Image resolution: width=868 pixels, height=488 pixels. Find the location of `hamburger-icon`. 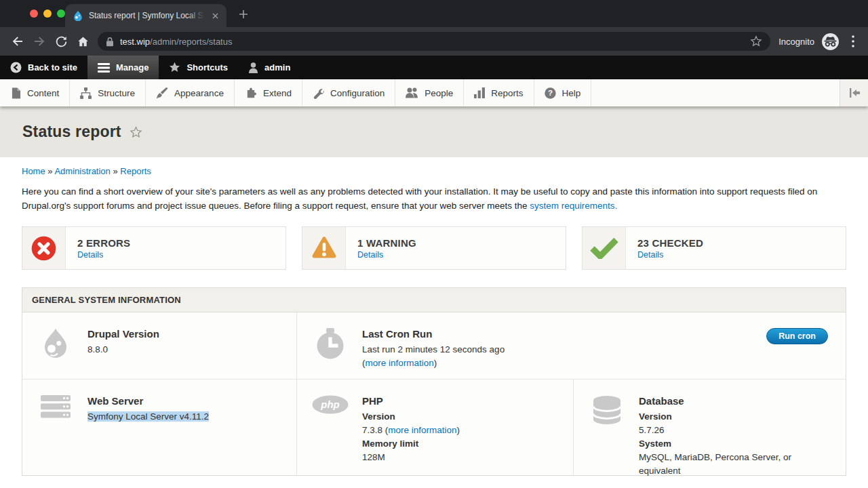

hamburger-icon is located at coordinates (104, 68).